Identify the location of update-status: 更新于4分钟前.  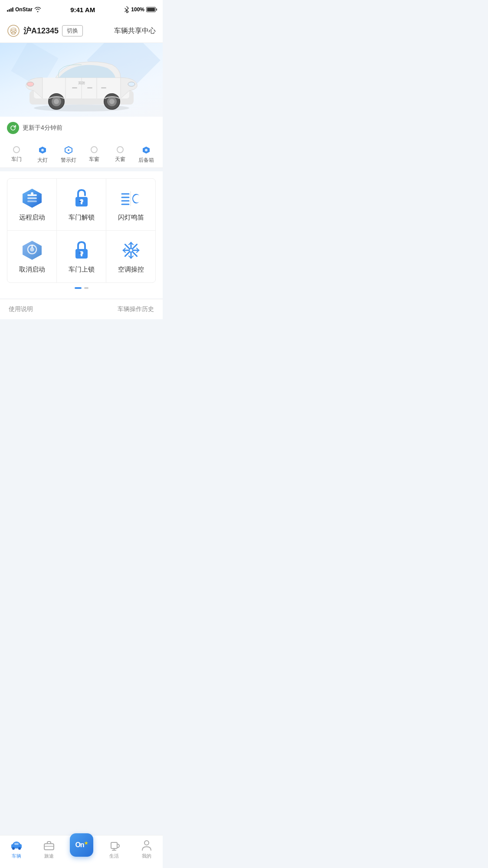
(82, 128).